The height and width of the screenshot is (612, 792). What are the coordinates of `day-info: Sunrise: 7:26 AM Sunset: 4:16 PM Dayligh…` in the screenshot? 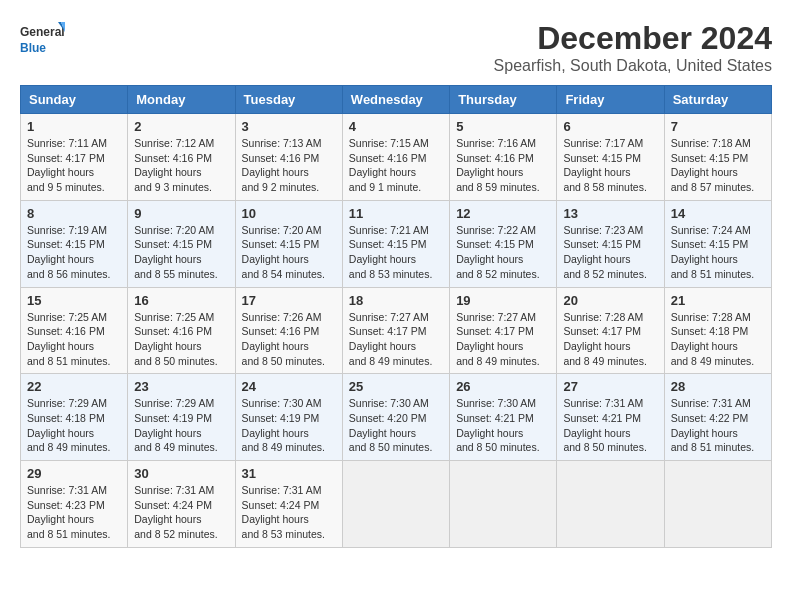 It's located at (289, 340).